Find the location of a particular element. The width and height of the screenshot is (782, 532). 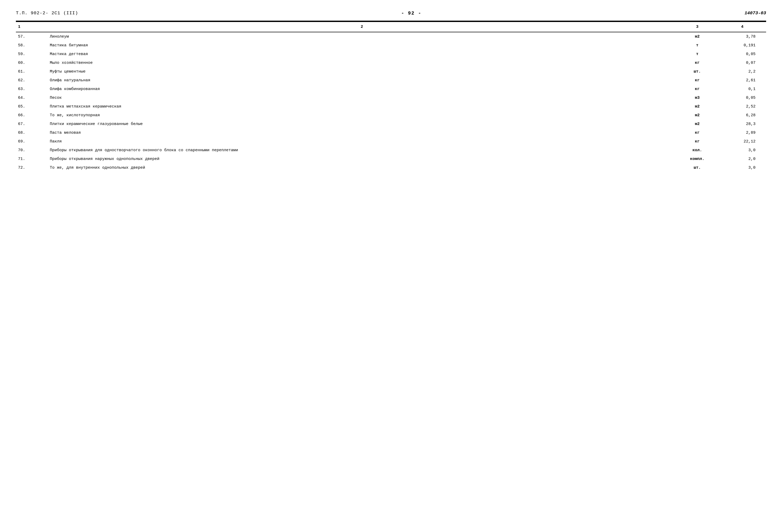

table-row: 71.Приборы открывания наружных однопольн… is located at coordinates (391, 159).